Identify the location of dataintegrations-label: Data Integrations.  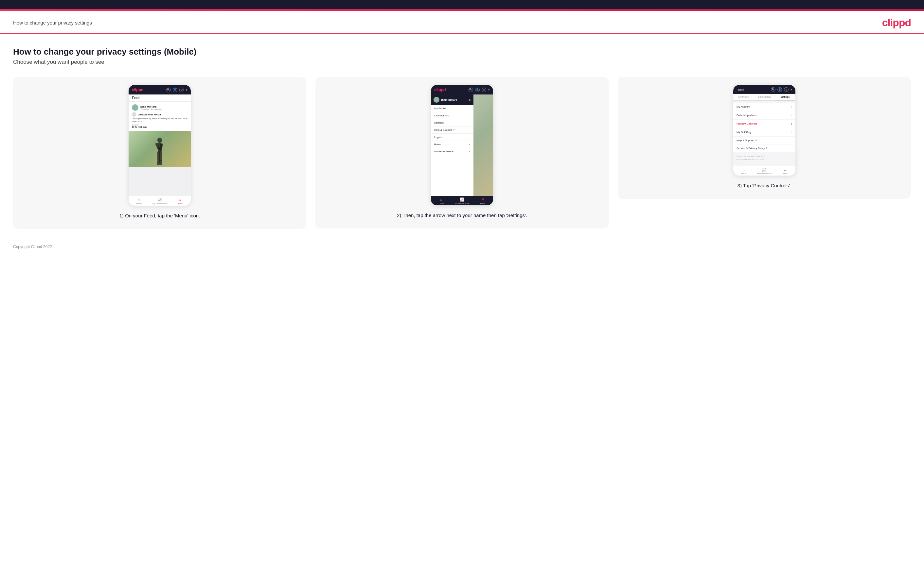
(746, 115).